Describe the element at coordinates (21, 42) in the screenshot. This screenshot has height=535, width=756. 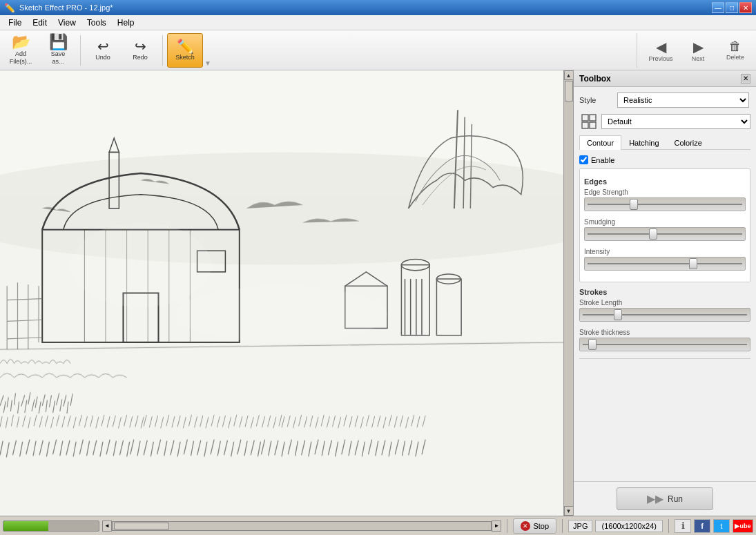
I see `add-files-icon: 📂` at that location.